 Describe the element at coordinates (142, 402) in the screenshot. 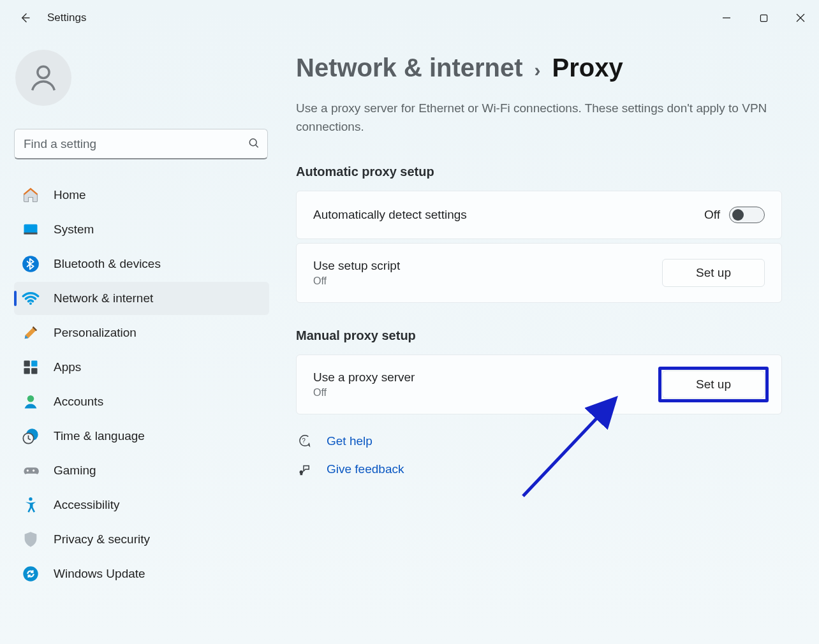

I see `sidebar-item-accounts: Accounts` at that location.